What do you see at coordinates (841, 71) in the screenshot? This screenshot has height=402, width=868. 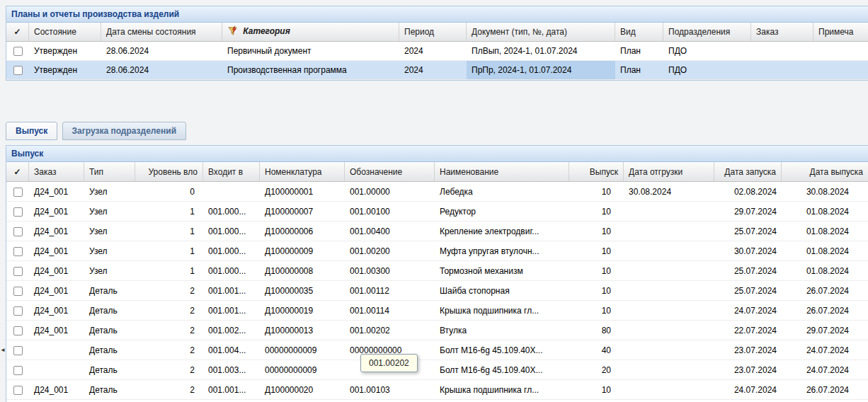 I see `cell-note` at bounding box center [841, 71].